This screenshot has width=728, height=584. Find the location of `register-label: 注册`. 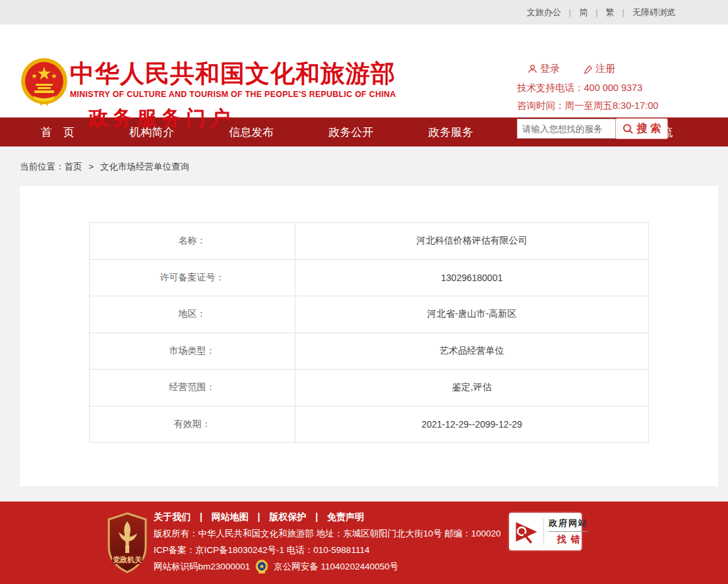

register-label: 注册 is located at coordinates (605, 69).